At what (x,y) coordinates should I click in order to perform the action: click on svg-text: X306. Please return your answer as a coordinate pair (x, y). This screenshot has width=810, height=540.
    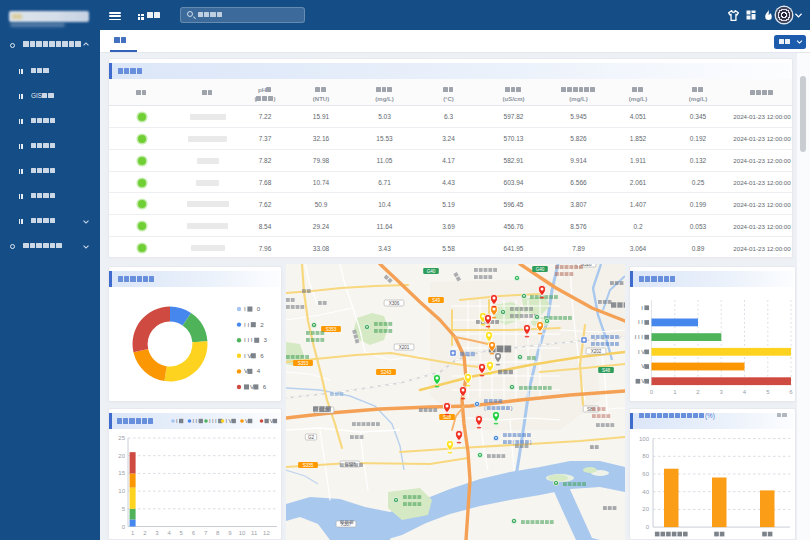
    Looking at the image, I should click on (394, 304).